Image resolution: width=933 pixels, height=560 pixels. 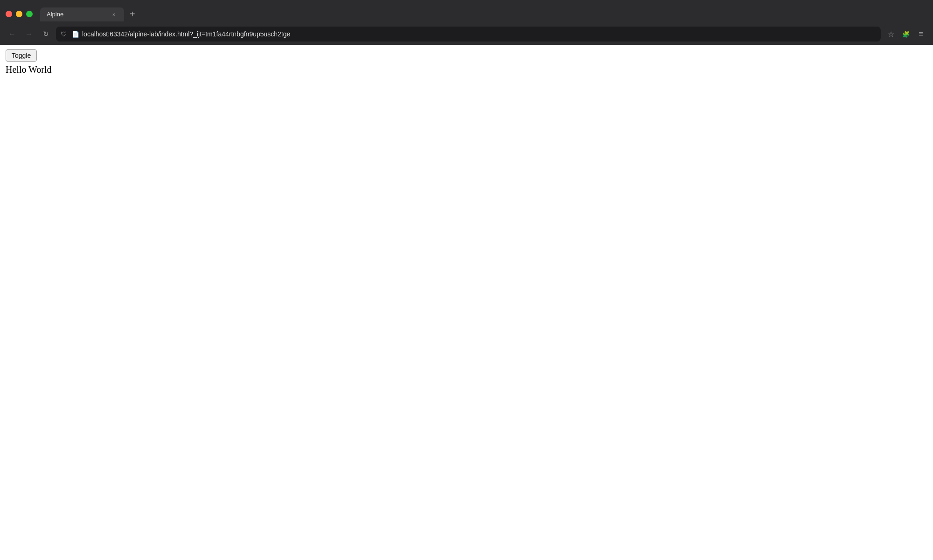 I want to click on forward-button: →, so click(x=29, y=34).